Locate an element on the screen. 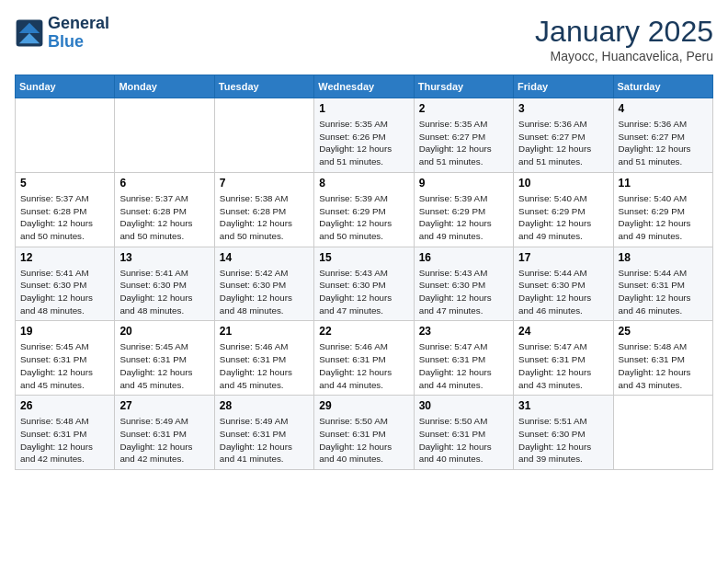 This screenshot has width=728, height=563. calendar-week-5: 26Sunrise: 5:48 AM Sunset: 6:31 PM Dayli… is located at coordinates (364, 432).